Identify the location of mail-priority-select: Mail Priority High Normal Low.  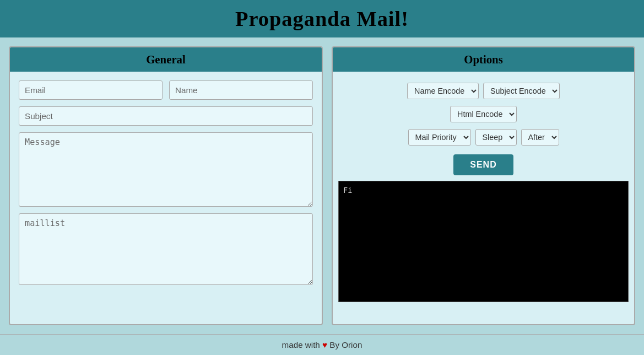
(440, 137).